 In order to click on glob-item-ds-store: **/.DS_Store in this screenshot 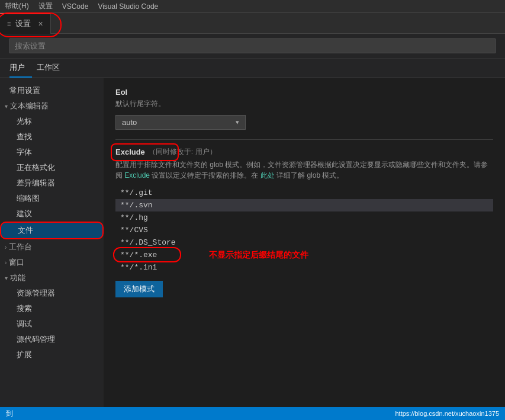, I will do `click(304, 243)`.